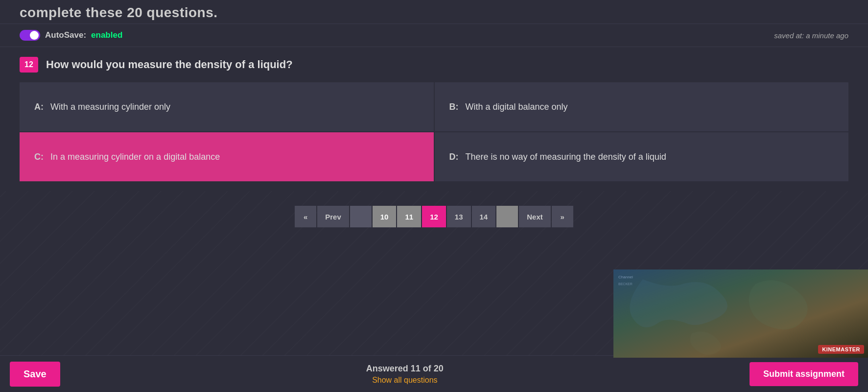 The image size is (868, 392). What do you see at coordinates (454, 157) in the screenshot?
I see `answer-label-d: D:` at bounding box center [454, 157].